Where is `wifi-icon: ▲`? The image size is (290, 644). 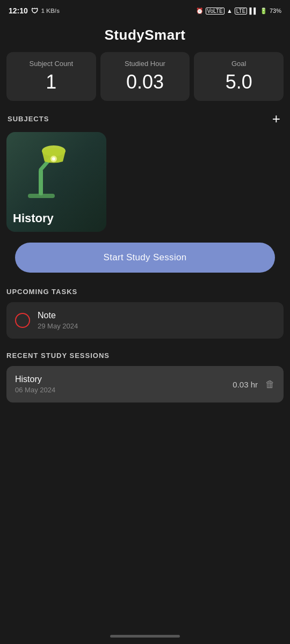 wifi-icon: ▲ is located at coordinates (230, 11).